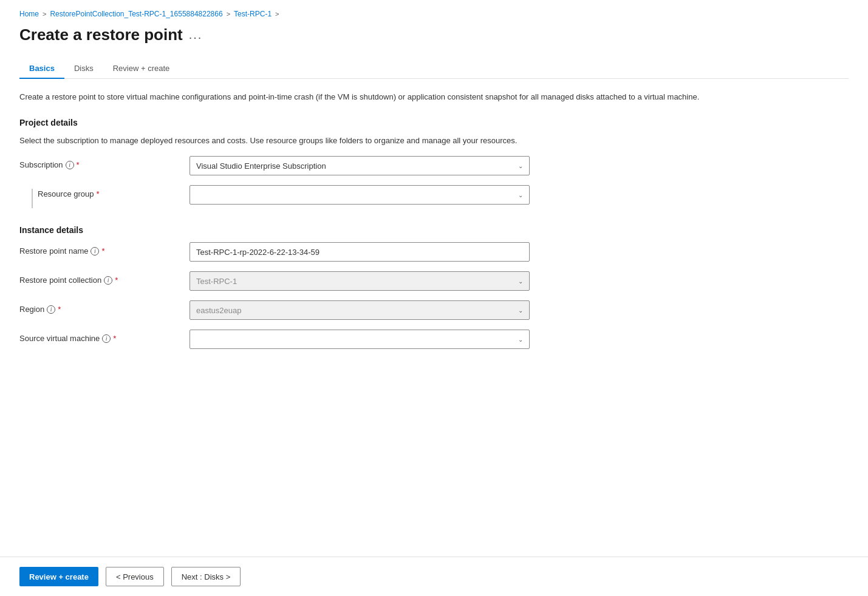 This screenshot has height=596, width=868. Describe the element at coordinates (434, 166) in the screenshot. I see `subscription-row: Subscription i * Visual Studio Enterpris…` at that location.